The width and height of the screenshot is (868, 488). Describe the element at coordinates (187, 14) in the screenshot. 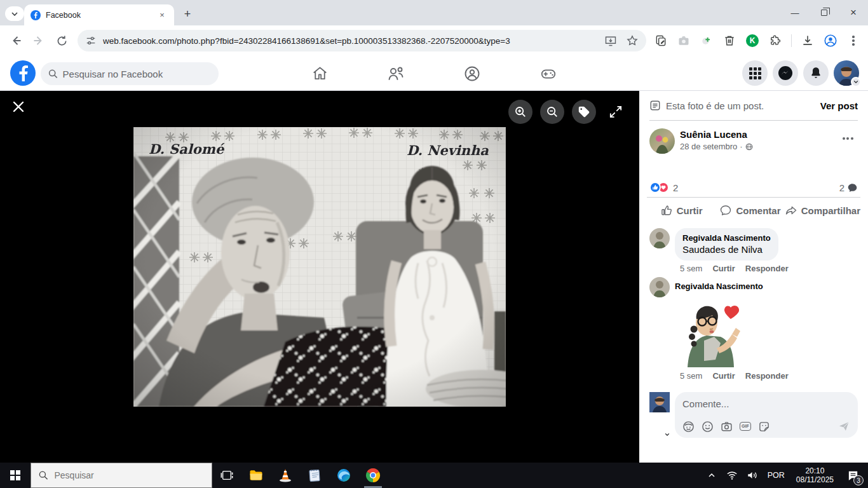

I see `new-tab-button: +` at that location.